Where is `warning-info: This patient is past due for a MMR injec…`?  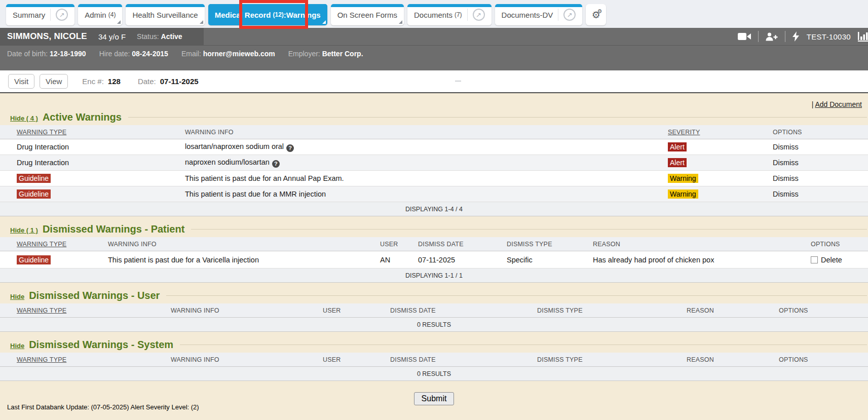 warning-info: This patient is past due for a MMR injec… is located at coordinates (427, 194).